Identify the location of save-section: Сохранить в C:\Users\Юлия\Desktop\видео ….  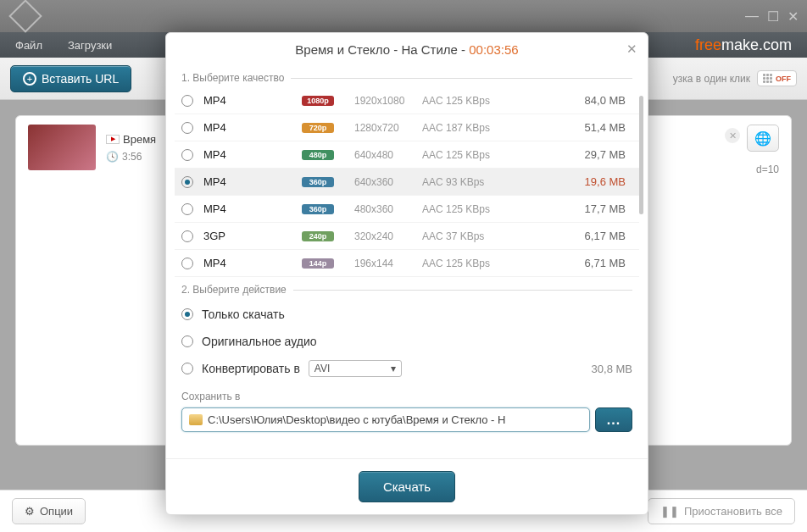
(407, 413).